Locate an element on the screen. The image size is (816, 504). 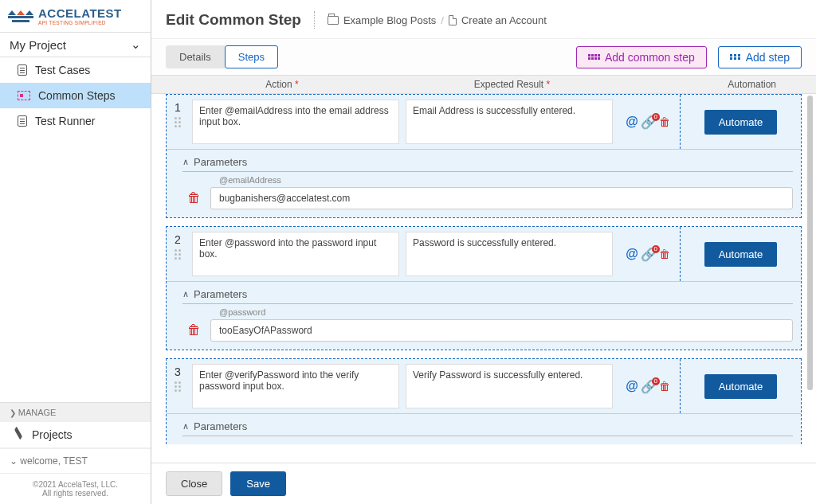
expected-textarea: Email Address is successfully entered. is located at coordinates (509, 122).